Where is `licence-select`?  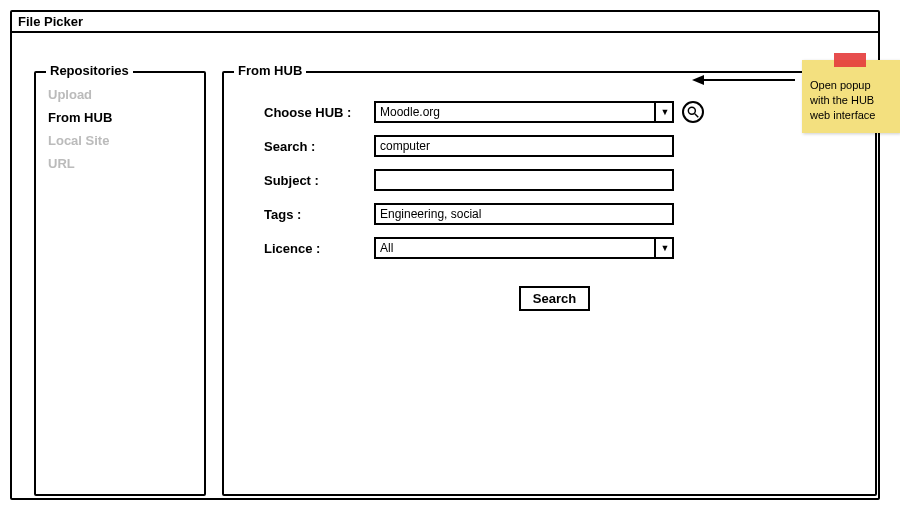
licence-select is located at coordinates (524, 248).